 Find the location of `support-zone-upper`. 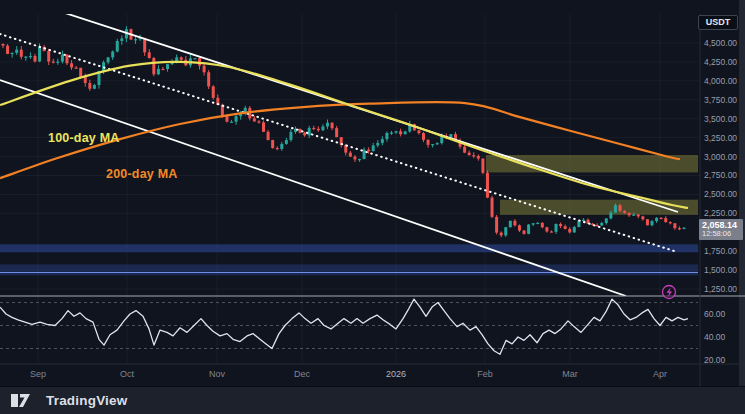

support-zone-upper is located at coordinates (349, 248).